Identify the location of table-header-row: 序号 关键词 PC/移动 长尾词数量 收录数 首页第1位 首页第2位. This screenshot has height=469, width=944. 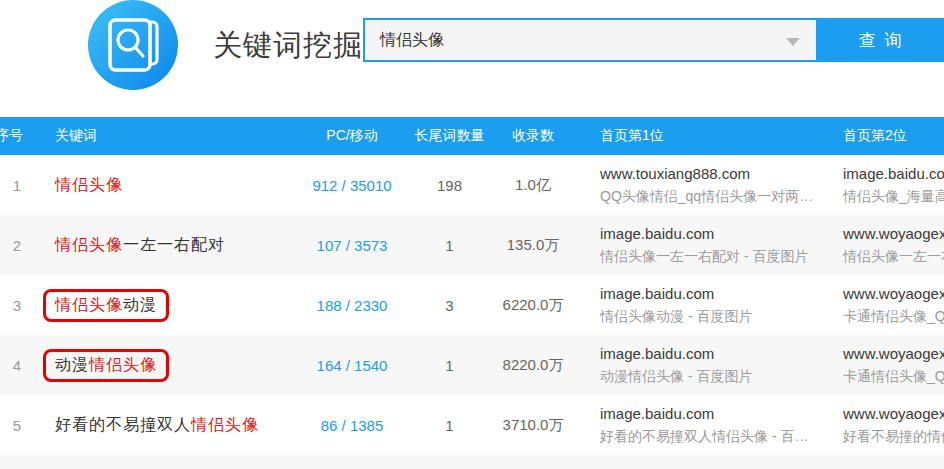
(472, 136).